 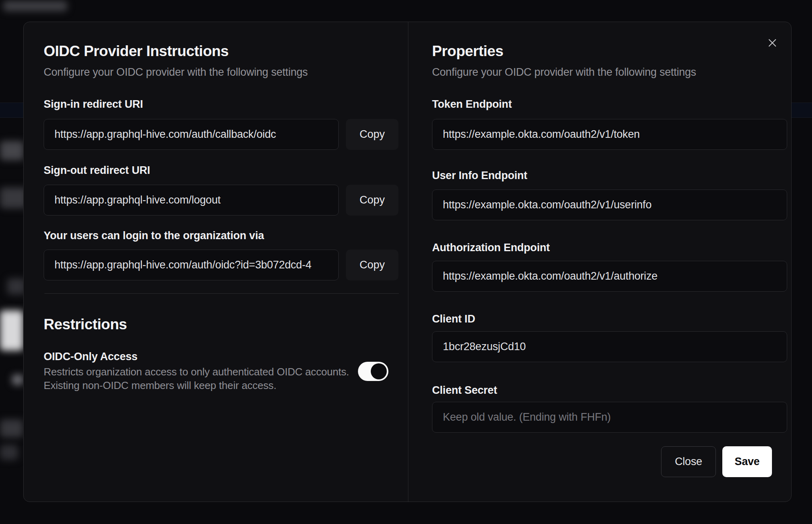 I want to click on user-info-endpoint-input, so click(x=609, y=205).